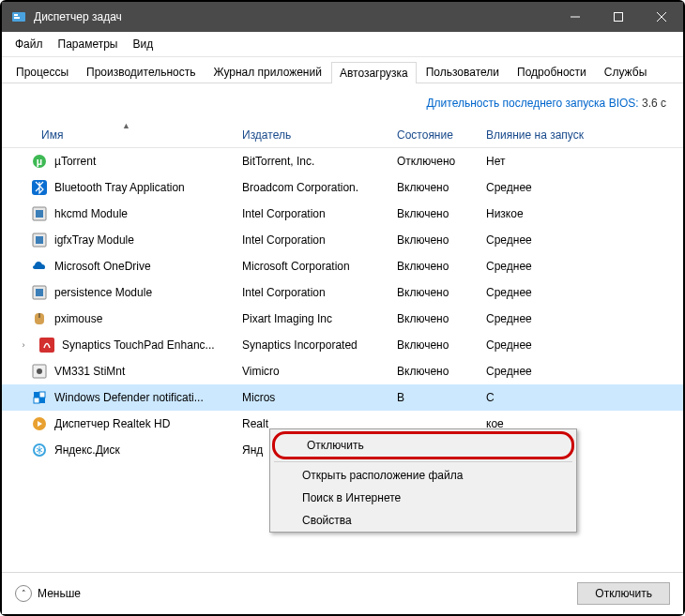  Describe the element at coordinates (342, 161) in the screenshot. I see `table-row: µµTorrentBitTorrent, Inc.ОтключеноНет` at that location.